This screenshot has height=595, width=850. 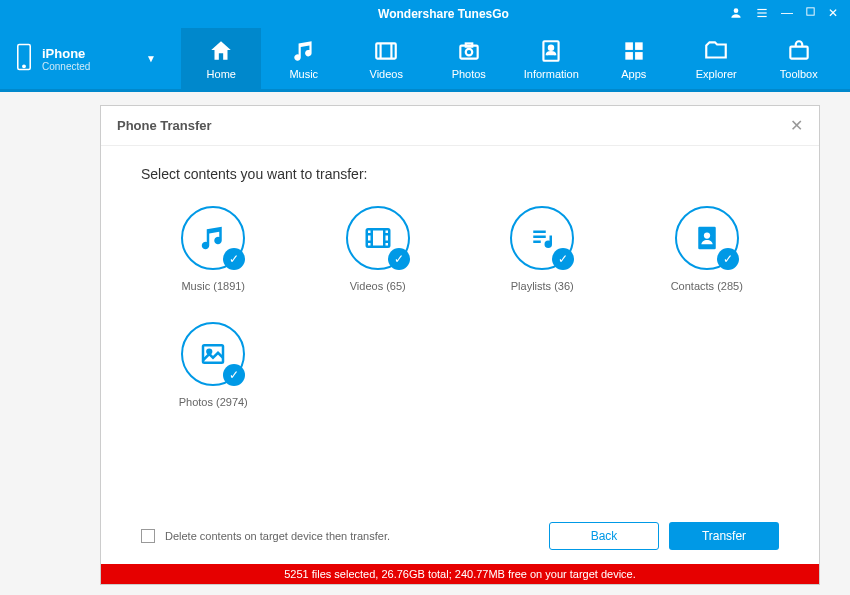 What do you see at coordinates (94, 66) in the screenshot?
I see `device-status: Connected` at bounding box center [94, 66].